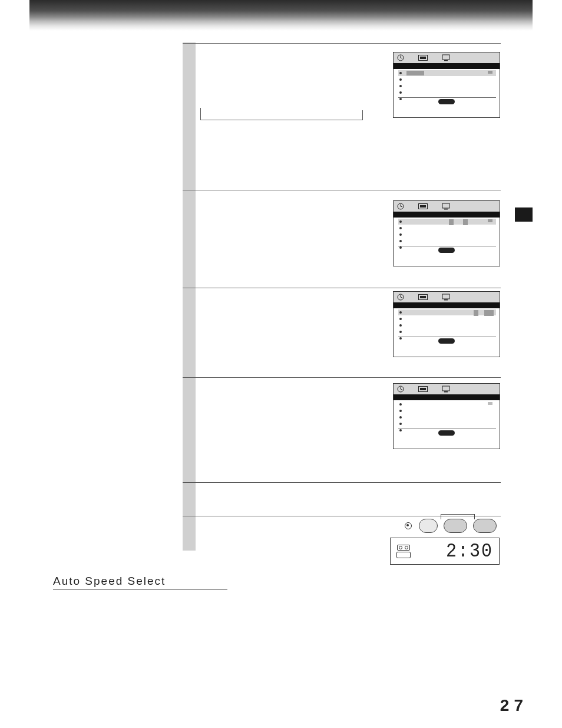 The height and width of the screenshot is (728, 562). Describe the element at coordinates (514, 706) in the screenshot. I see `page-number: 27` at that location.